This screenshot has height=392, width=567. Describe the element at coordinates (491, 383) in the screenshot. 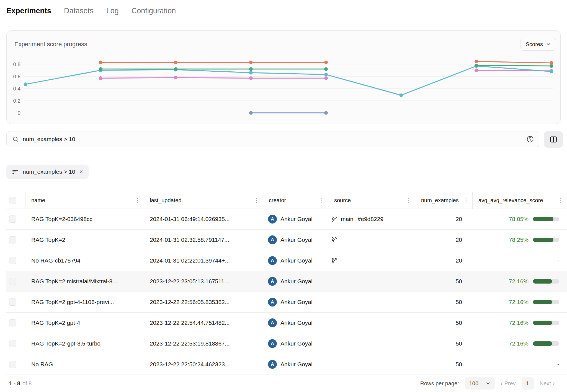

I see `pagination-controls: Rows per page: 100 ‹Prev 1 Next›` at that location.